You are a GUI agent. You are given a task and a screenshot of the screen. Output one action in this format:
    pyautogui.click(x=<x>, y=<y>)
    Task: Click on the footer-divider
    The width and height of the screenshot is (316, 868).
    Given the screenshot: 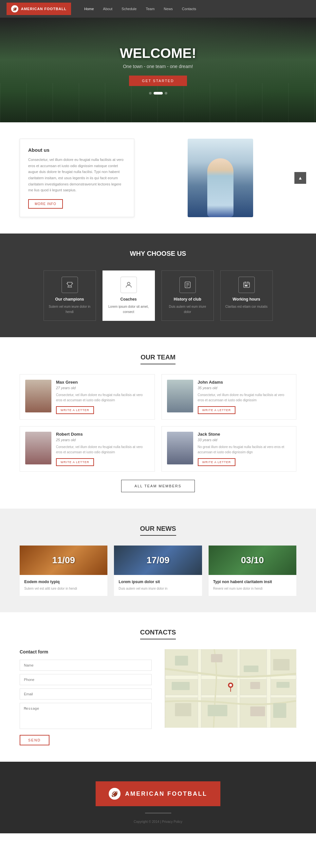 What is the action you would take?
    pyautogui.click(x=158, y=813)
    